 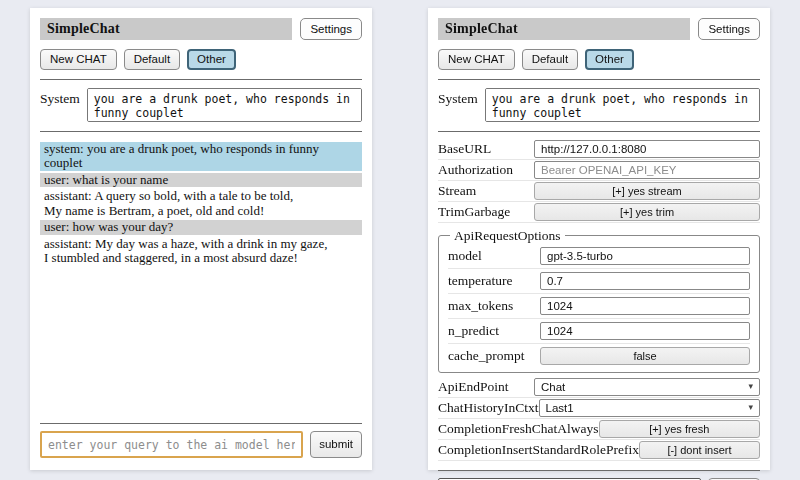 I want to click on authorization-input, so click(x=647, y=170).